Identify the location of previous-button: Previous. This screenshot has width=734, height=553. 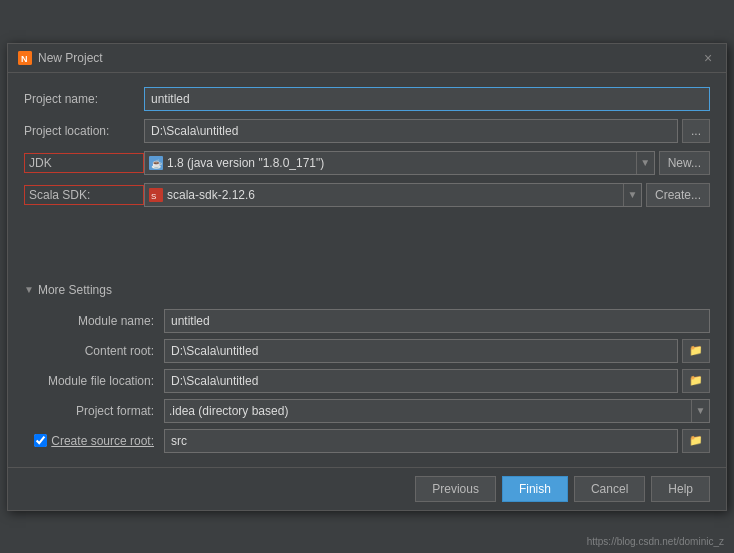
(456, 489).